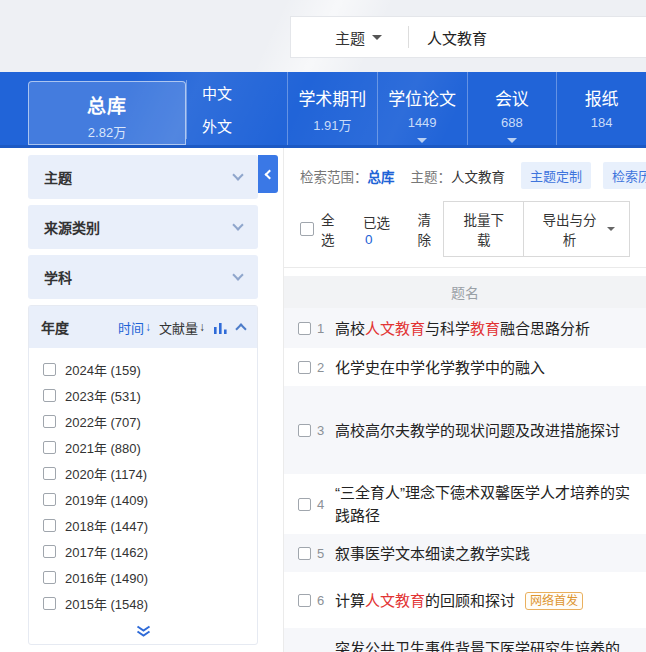 This screenshot has height=652, width=646. Describe the element at coordinates (143, 421) in the screenshot. I see `year-filter-item-2: 2022年 (707)` at that location.